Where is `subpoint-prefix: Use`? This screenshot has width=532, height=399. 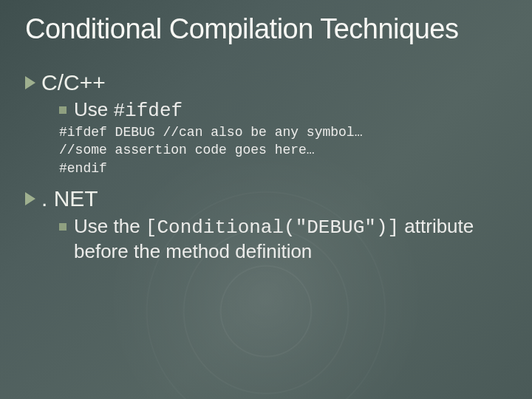 subpoint-prefix: Use is located at coordinates (93, 109).